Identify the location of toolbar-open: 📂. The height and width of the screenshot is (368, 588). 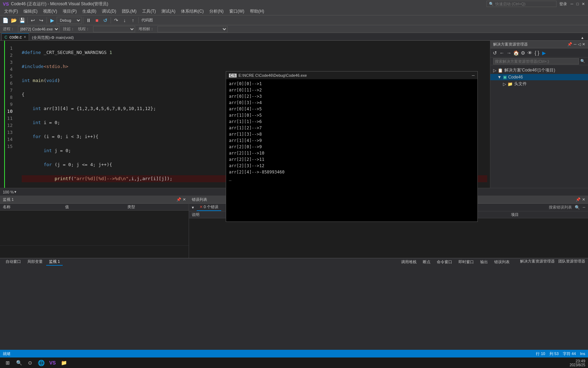
(14, 20).